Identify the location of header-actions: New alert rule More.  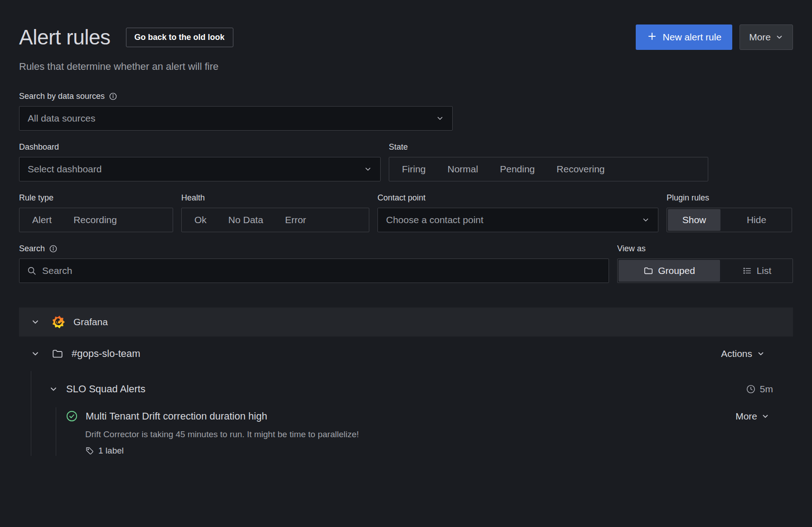
(714, 37).